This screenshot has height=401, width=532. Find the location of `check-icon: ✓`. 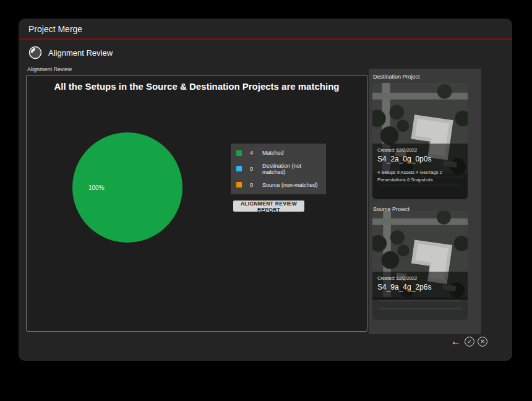

check-icon: ✓ is located at coordinates (470, 342).